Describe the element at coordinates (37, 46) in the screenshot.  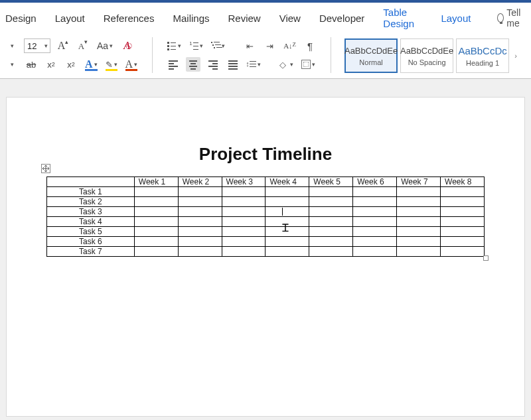
I see `font-size-input: 12 ▾` at that location.